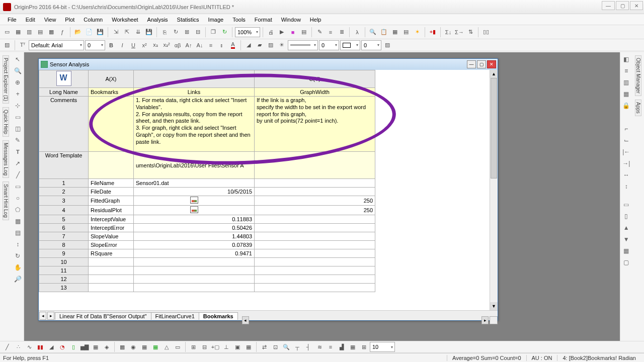 This screenshot has height=362, width=644. Describe the element at coordinates (494, 128) in the screenshot. I see `scroll-thumb` at that location.